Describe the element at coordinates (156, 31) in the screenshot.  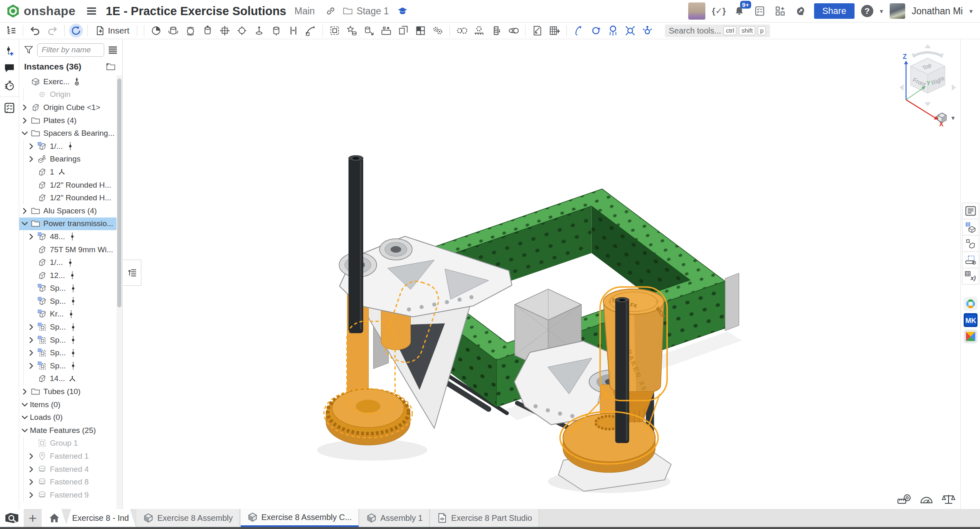
I see `mate-icon` at that location.